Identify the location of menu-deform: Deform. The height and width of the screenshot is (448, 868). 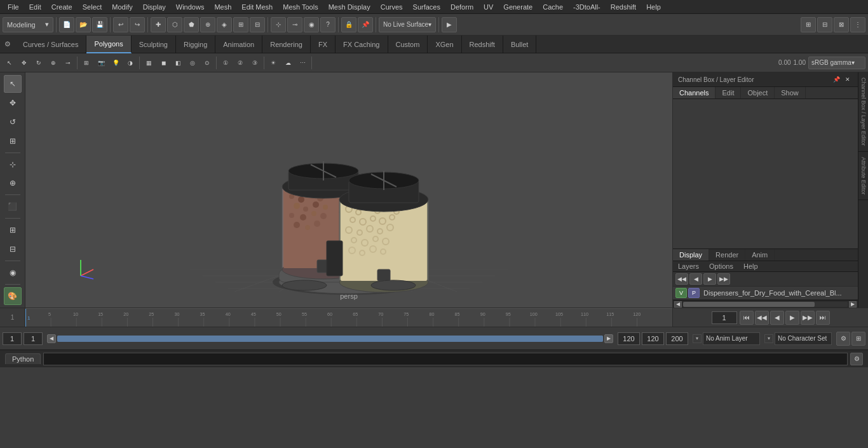
(462, 7).